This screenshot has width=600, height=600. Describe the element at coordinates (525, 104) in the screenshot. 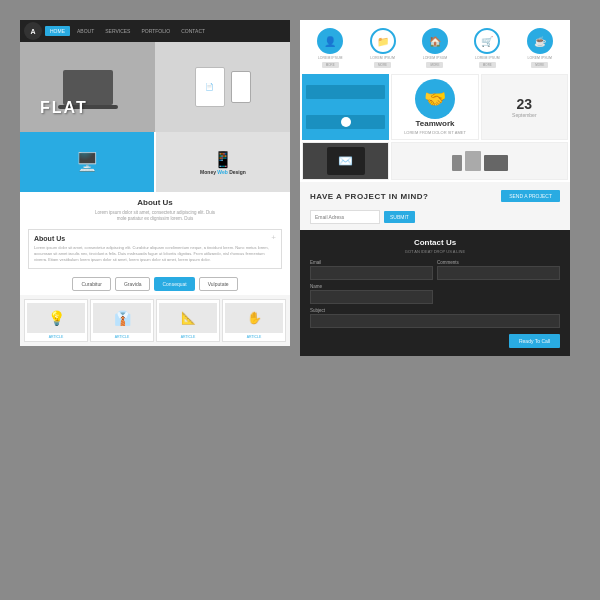

I see `calendar-number: 23` at that location.